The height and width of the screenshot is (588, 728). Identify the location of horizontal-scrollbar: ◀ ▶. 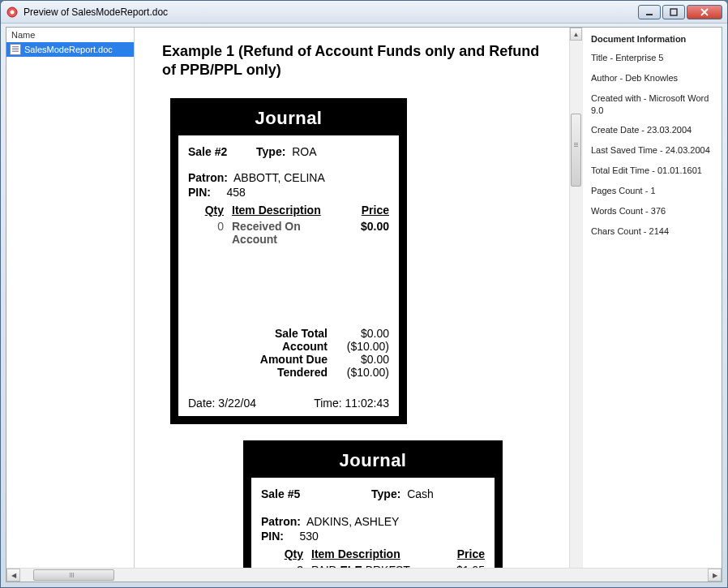
(364, 574).